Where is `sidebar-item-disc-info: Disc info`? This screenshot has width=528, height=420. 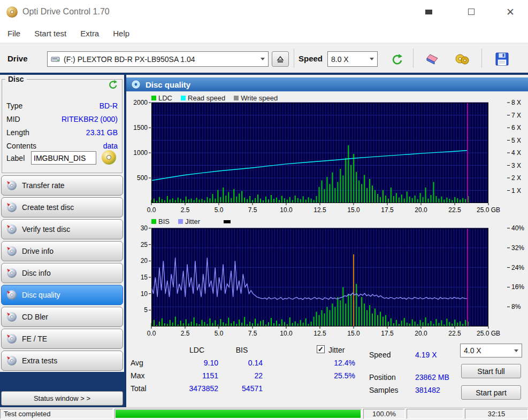 sidebar-item-disc-info: Disc info is located at coordinates (62, 273).